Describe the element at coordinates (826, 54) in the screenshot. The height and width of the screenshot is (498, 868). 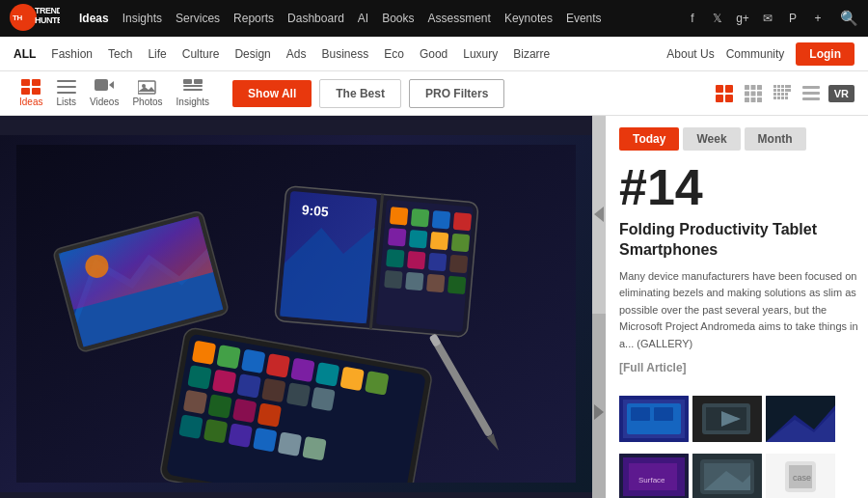
I see `login-button: Login` at that location.